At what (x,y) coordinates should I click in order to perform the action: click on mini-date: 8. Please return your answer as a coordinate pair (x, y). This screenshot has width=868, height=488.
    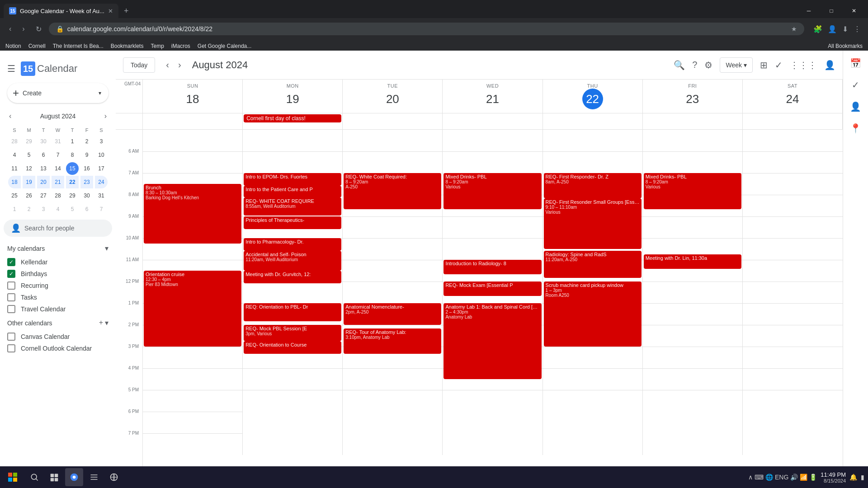
    Looking at the image, I should click on (72, 155).